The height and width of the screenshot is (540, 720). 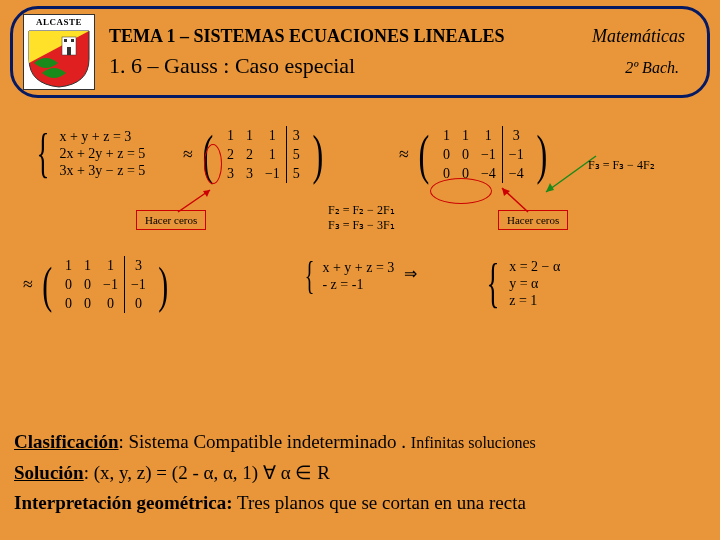 I want to click on matrix-1: ≈ ( 1113 2215 33−15 ), so click(x=254, y=154).